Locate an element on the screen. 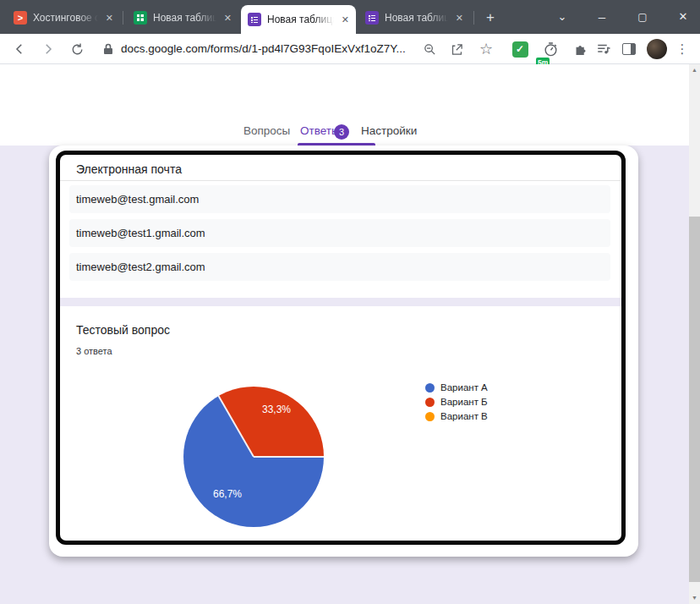  extension-check-icon: ✓ is located at coordinates (520, 49).